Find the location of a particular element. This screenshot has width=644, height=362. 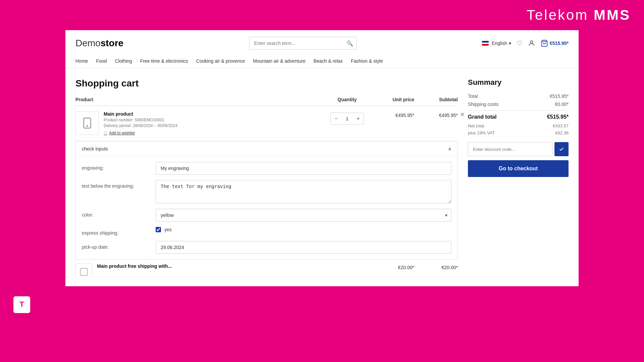

language-label: English is located at coordinates (499, 43).